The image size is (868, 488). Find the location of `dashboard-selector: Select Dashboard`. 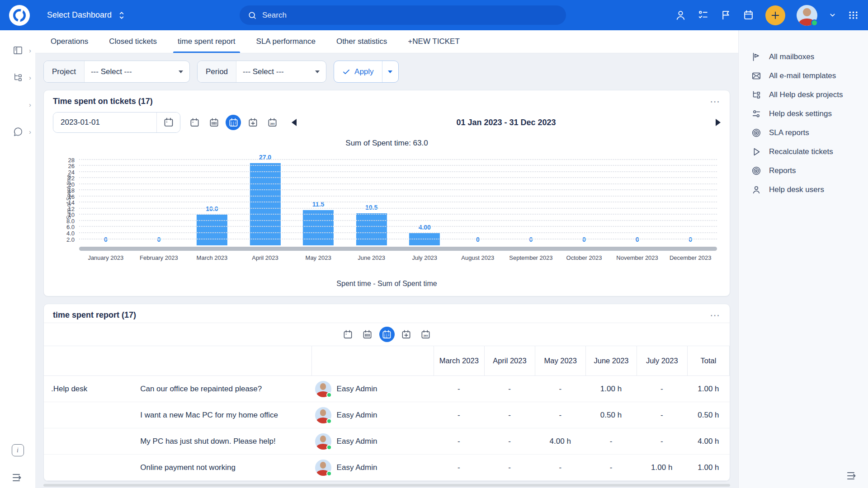

dashboard-selector: Select Dashboard is located at coordinates (87, 15).